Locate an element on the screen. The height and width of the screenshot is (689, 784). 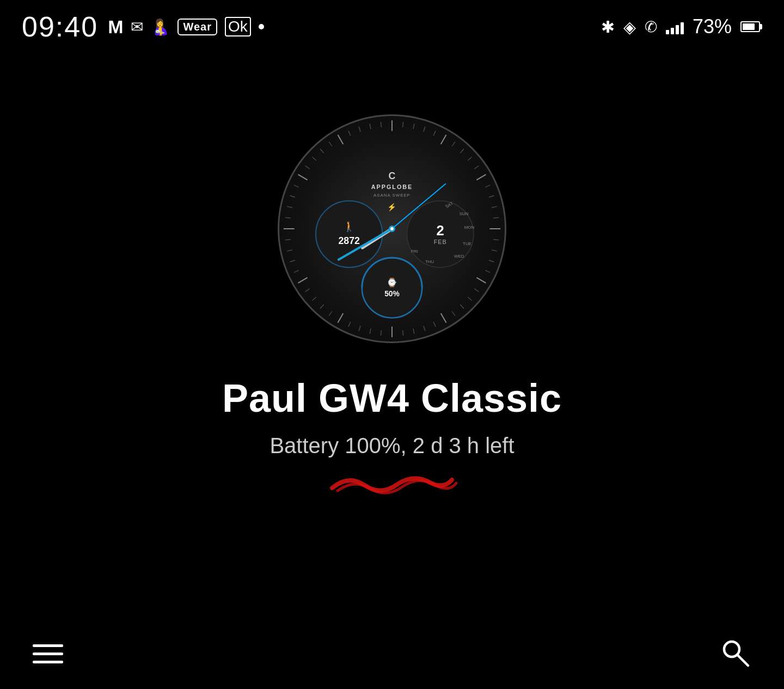
svg-text: THU is located at coordinates (430, 261).